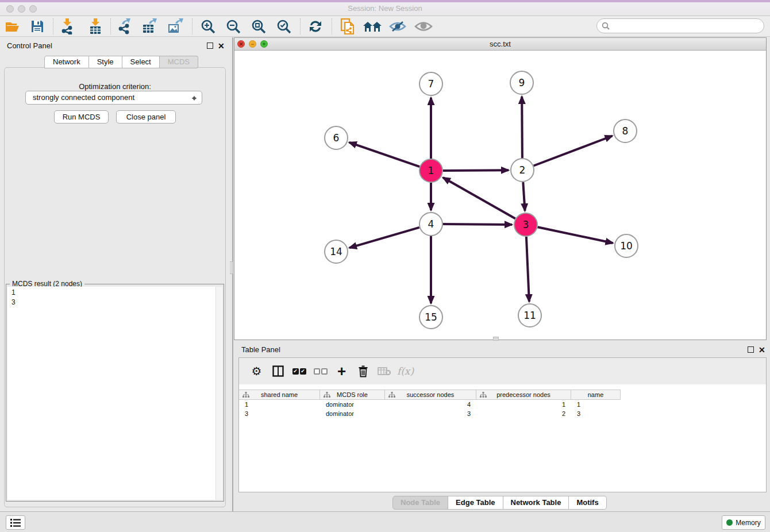 The image size is (770, 532). Describe the element at coordinates (146, 117) in the screenshot. I see `close-panel-button: Close panel` at that location.